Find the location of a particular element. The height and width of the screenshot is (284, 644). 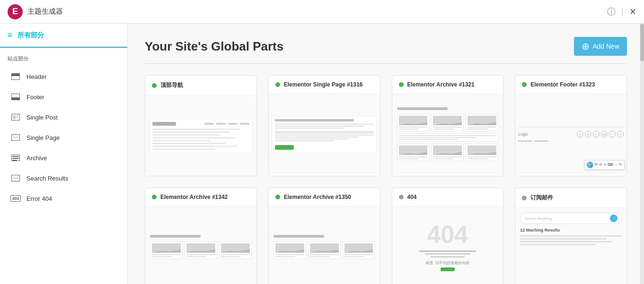

card-preview-404: 404 检查 找不到您搜索的内容 is located at coordinates (448, 245).